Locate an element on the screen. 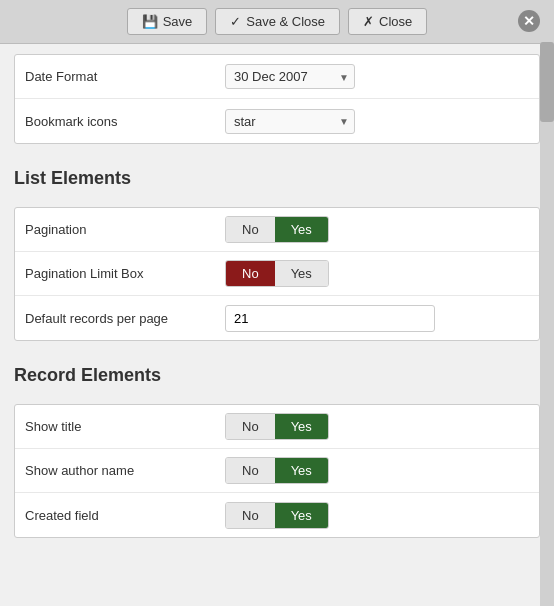  pagination-limit-no-button: No is located at coordinates (250, 274).